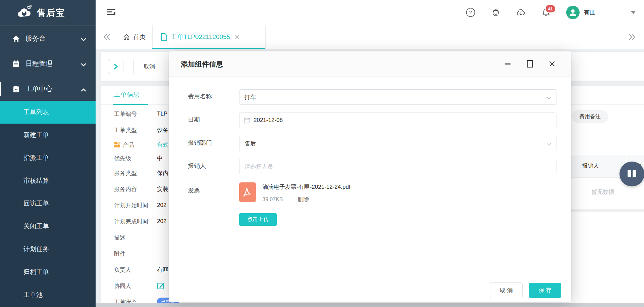 The height and width of the screenshot is (307, 644). Describe the element at coordinates (550, 9) in the screenshot. I see `notification-badge: 41` at that location.